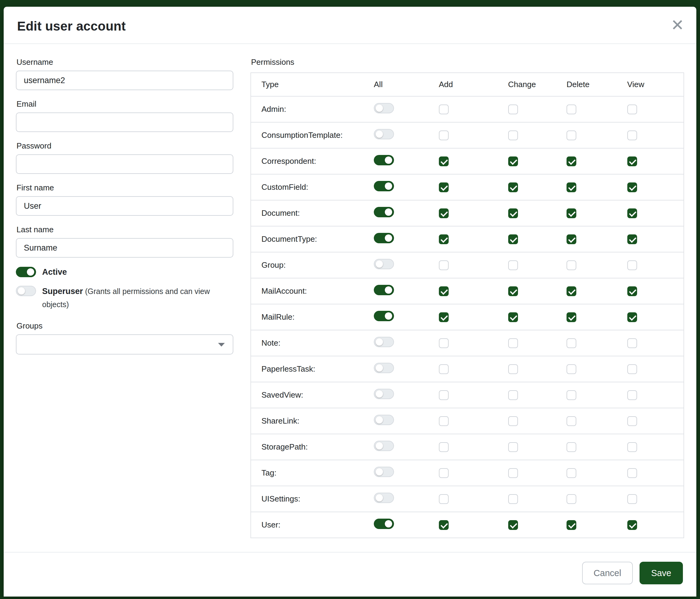 The height and width of the screenshot is (599, 700). What do you see at coordinates (125, 122) in the screenshot?
I see `email-input` at bounding box center [125, 122].